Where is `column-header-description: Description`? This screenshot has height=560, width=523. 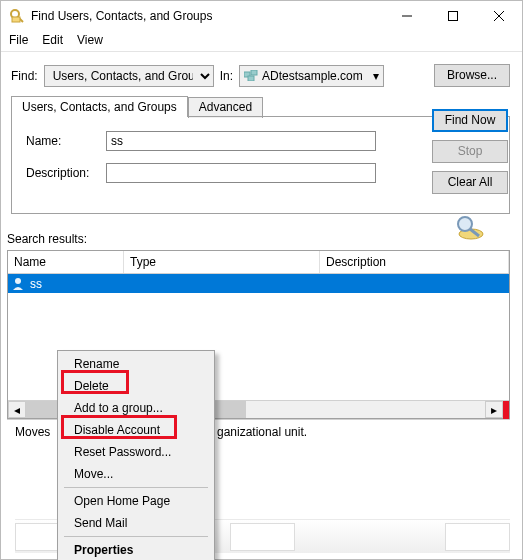 column-header-description: Description is located at coordinates (414, 262).